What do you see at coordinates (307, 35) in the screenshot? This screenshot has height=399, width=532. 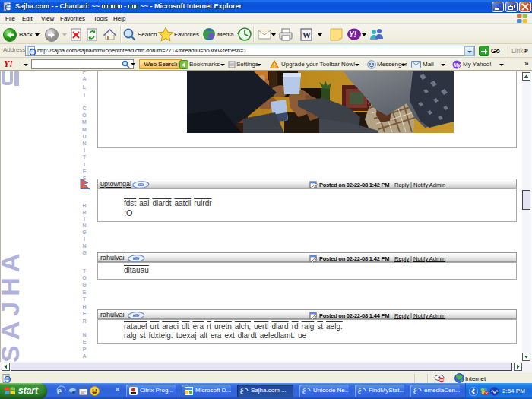 I see `svg-text: W` at bounding box center [307, 35].